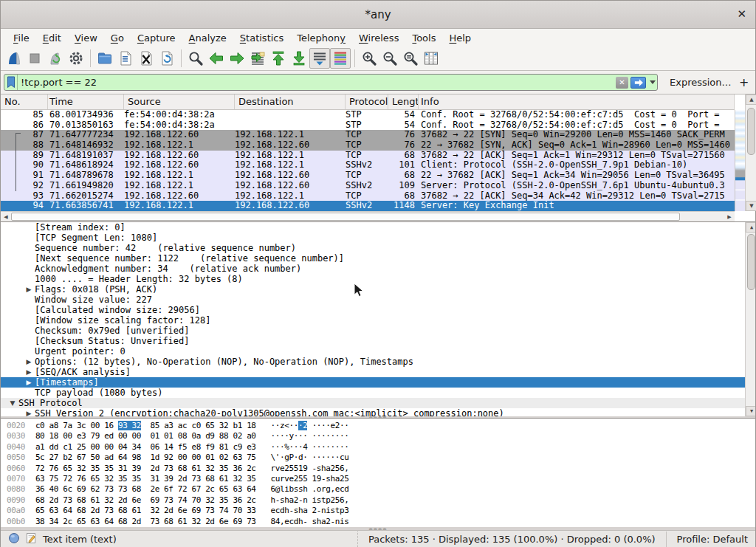 Image resolution: width=756 pixels, height=547 pixels. Describe the element at coordinates (237, 58) in the screenshot. I see `go-forward-icon` at that location.